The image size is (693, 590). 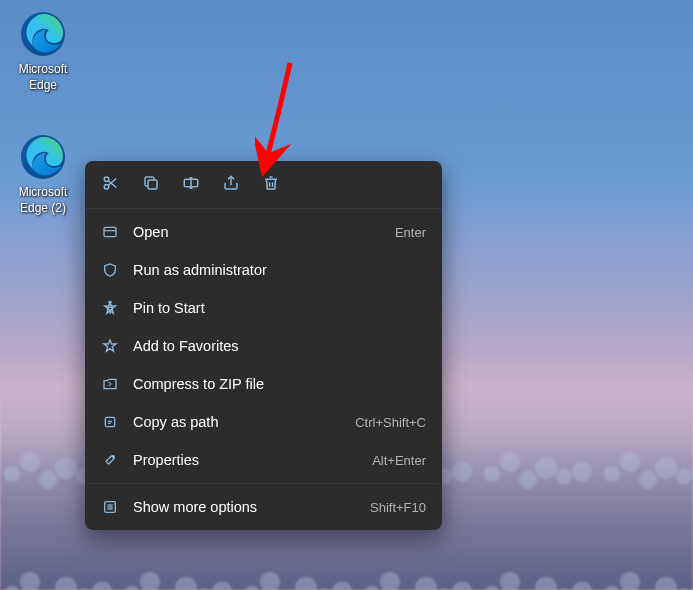 What do you see at coordinates (410, 232) in the screenshot?
I see `menu-item-shortcut: Enter` at bounding box center [410, 232].